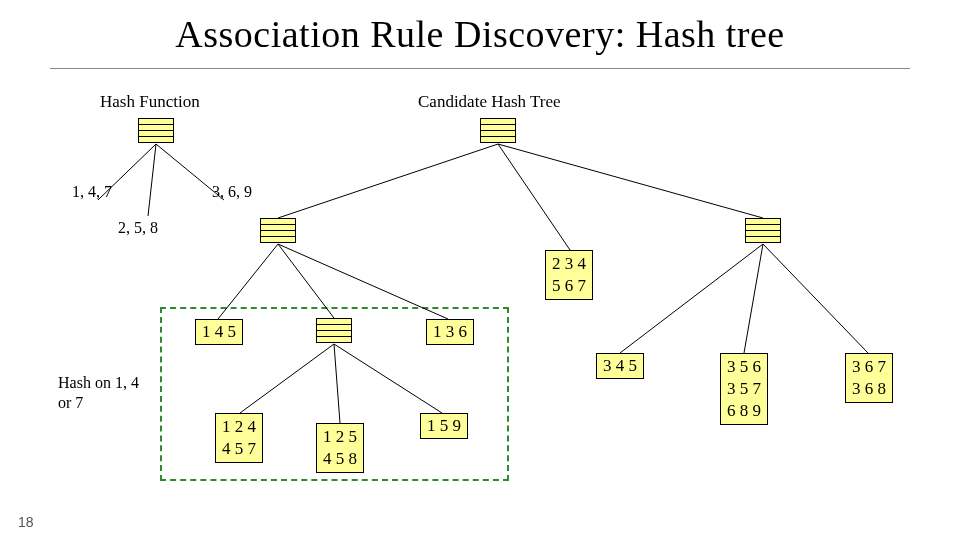 The image size is (960, 540). Describe the element at coordinates (620, 366) in the screenshot. I see `leaf-345: 3 4 5` at that location.